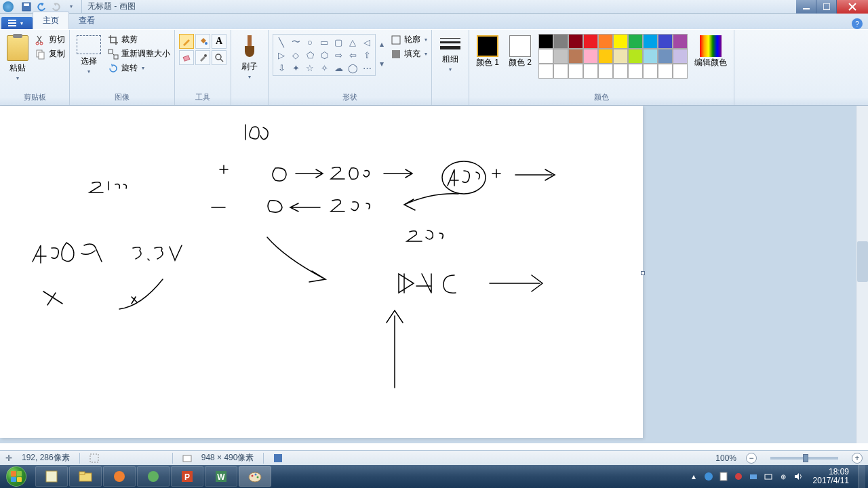 The image size is (868, 488). I want to click on taskbar-app-6: W, so click(221, 476).